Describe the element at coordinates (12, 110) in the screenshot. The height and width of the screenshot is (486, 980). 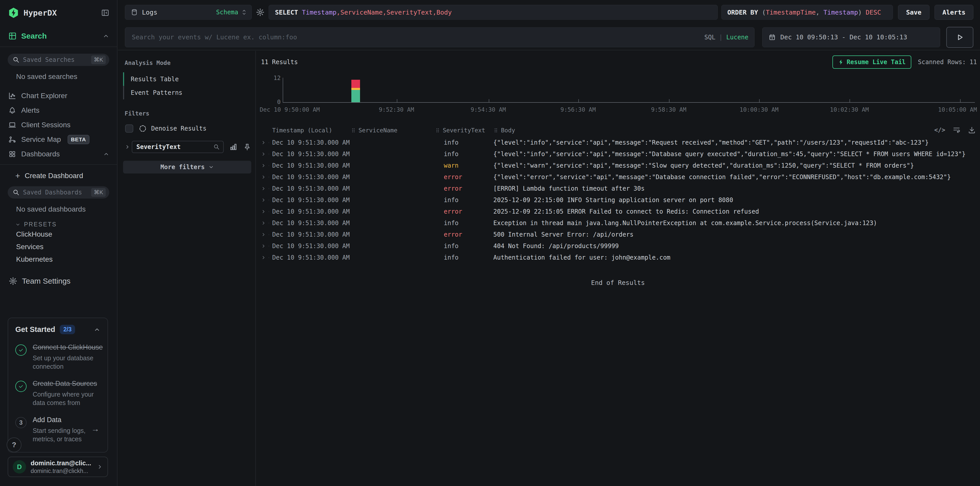
I see `bell-icon` at that location.